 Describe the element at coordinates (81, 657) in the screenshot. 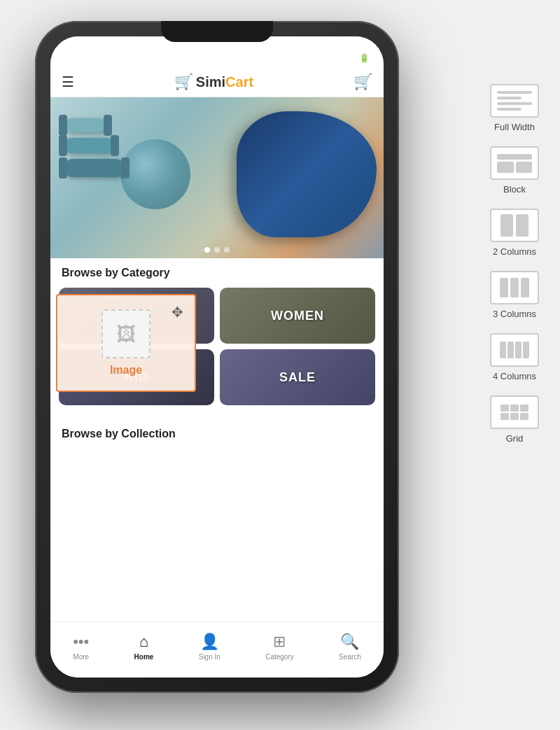

I see `tab-more-label: More` at that location.